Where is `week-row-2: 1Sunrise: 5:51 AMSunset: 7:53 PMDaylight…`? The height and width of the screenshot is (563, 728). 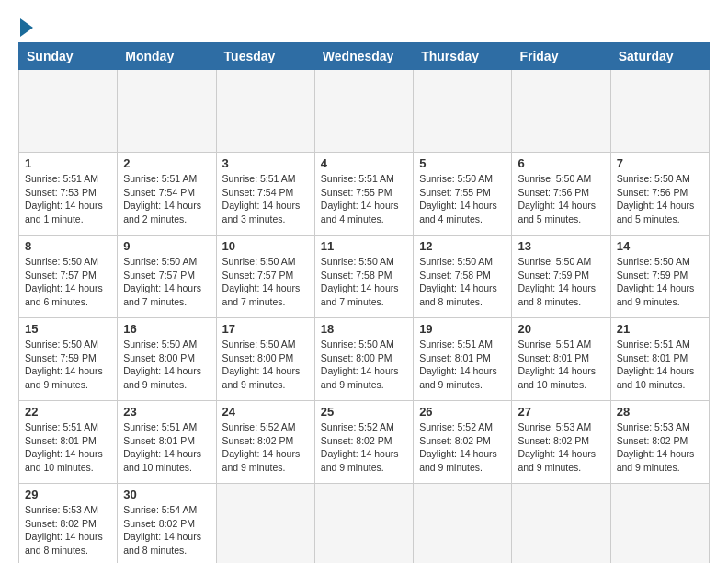 week-row-2: 1Sunrise: 5:51 AMSunset: 7:53 PMDaylight… is located at coordinates (364, 194).